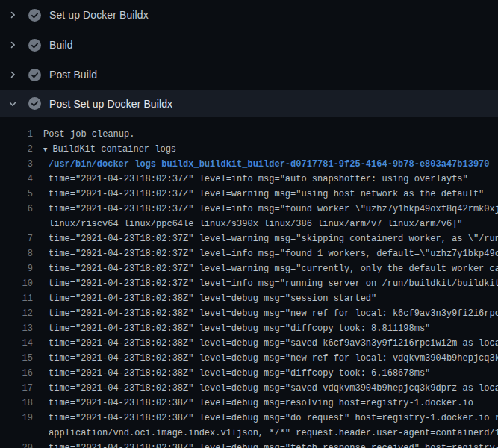 The image size is (498, 448). I want to click on step-row-post-setup-docker-buildx: Post Set up Docker Buildx, so click(249, 103).